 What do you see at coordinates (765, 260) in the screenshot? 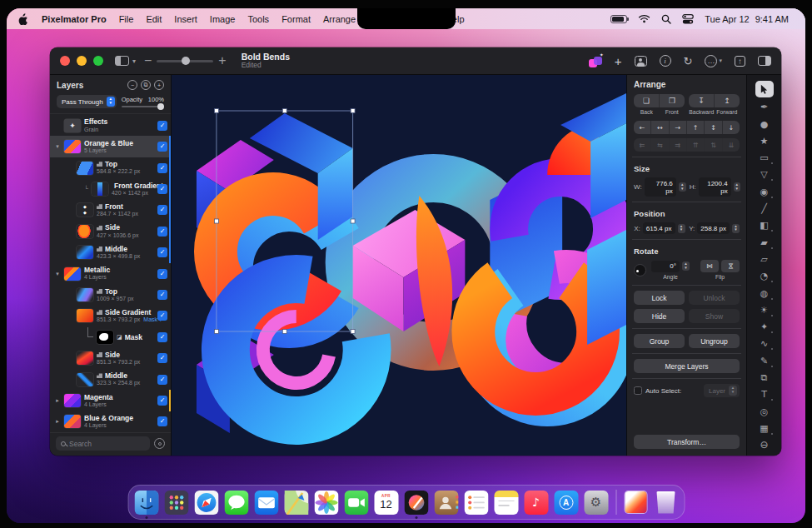
I see `patch-tool: ▱` at bounding box center [765, 260].